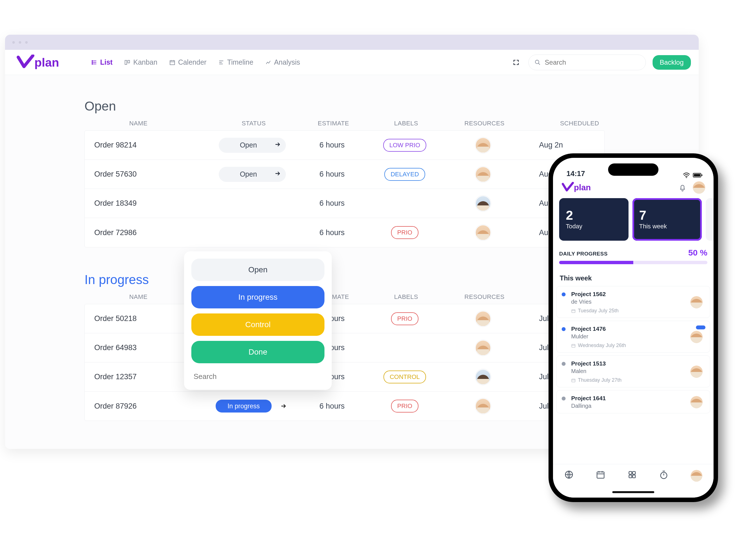 The image size is (746, 560). Describe the element at coordinates (152, 123) in the screenshot. I see `col-name: NAME` at that location.